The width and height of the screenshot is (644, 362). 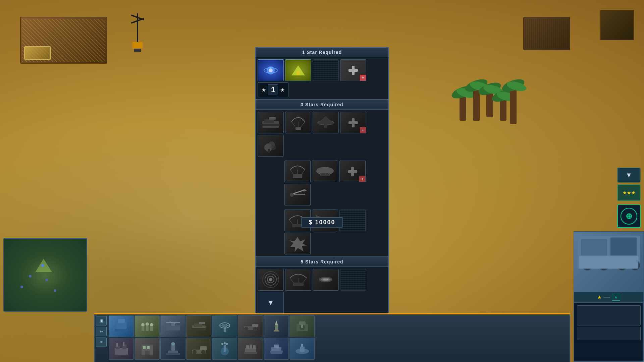 I want to click on stars-display-icon: ★★★, so click(x=629, y=193).